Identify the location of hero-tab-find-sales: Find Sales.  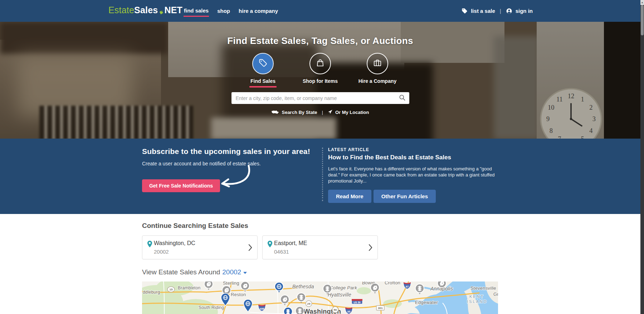
(263, 70).